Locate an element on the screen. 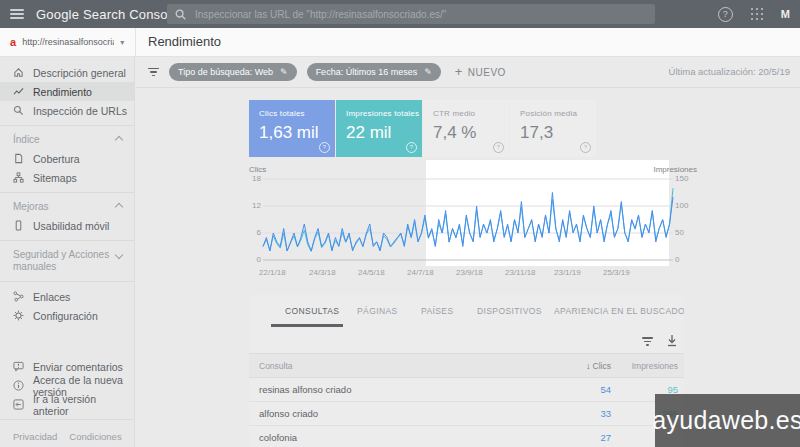  coverage-icon is located at coordinates (18, 158).